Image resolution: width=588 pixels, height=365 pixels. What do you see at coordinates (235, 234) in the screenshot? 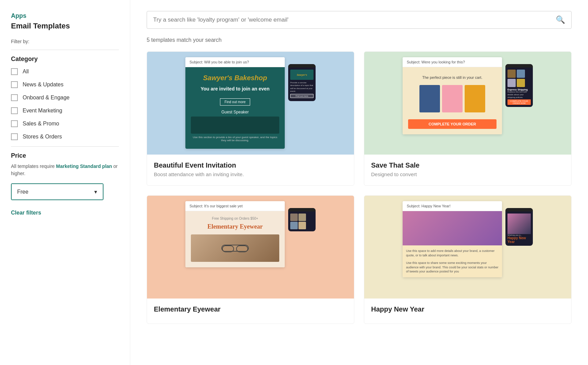
I see `desktop-preview-card3: Subject: It's our biggest sale yet Free …` at bounding box center [235, 234].